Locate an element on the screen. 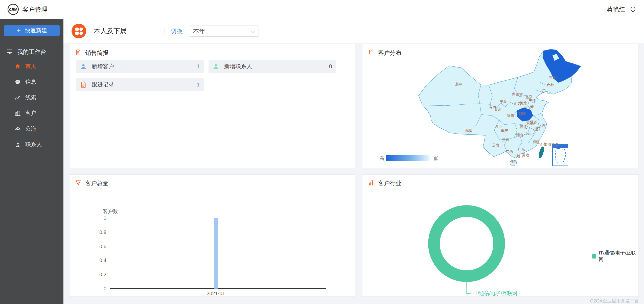  home-icon is located at coordinates (18, 66).